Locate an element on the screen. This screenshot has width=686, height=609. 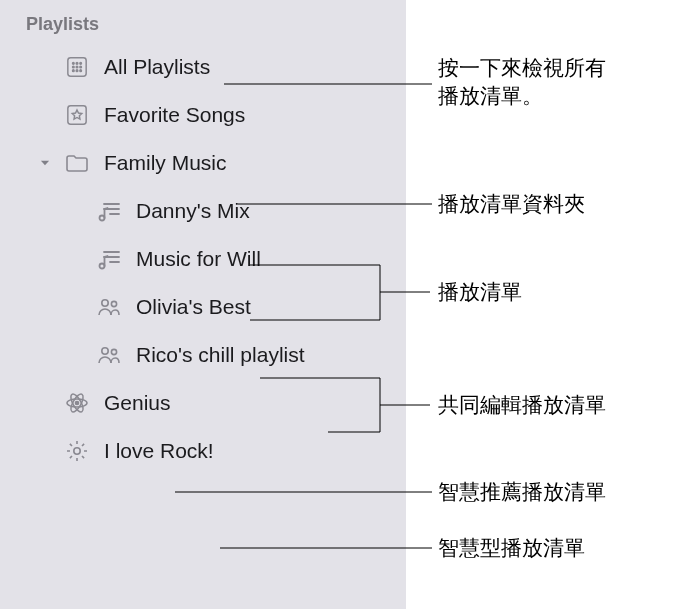
callout-all-playlists: 按一下來檢視所有 播放清單。 is located at coordinates (522, 82).